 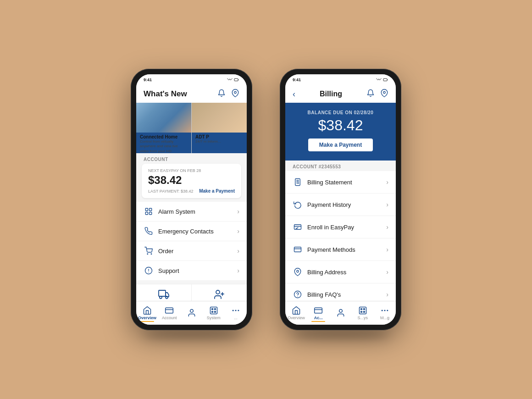 What do you see at coordinates (298, 227) in the screenshot?
I see `easypay-icon` at bounding box center [298, 227].